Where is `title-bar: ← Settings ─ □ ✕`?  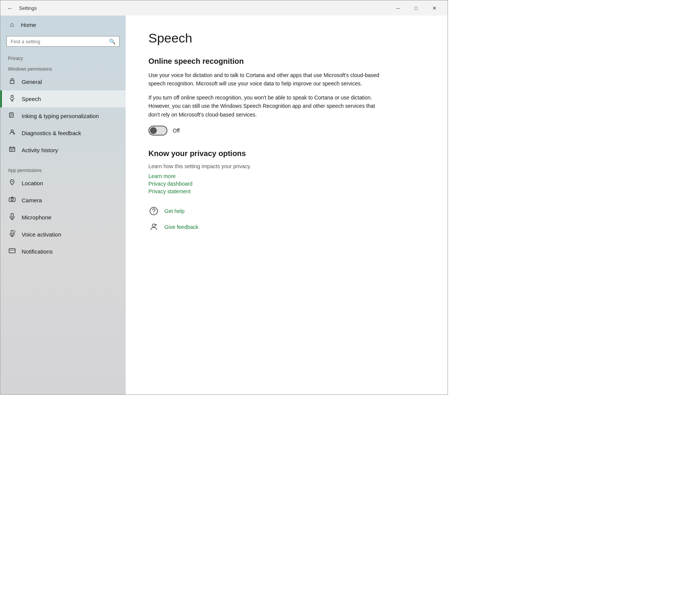
title-bar: ← Settings ─ □ ✕ is located at coordinates (224, 8).